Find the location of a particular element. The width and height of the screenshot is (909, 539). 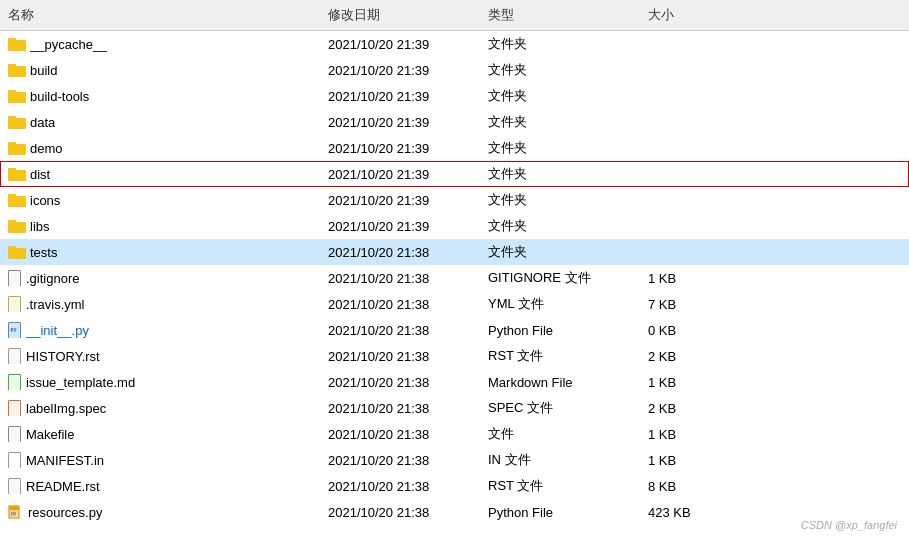

name-cell: demo is located at coordinates (160, 148).